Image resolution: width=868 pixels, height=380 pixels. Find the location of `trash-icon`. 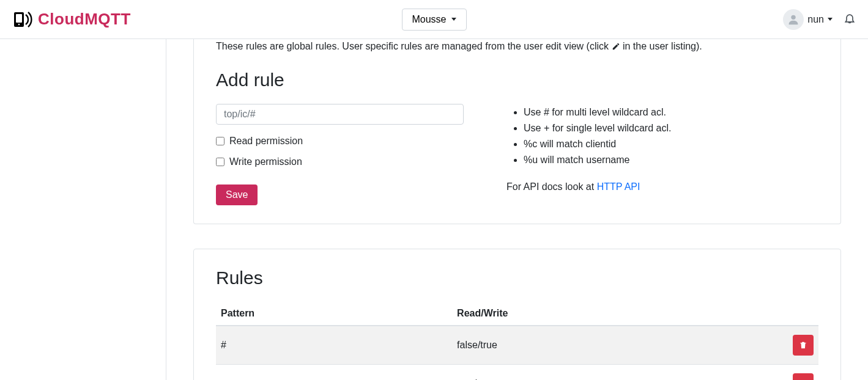

trash-icon is located at coordinates (803, 345).